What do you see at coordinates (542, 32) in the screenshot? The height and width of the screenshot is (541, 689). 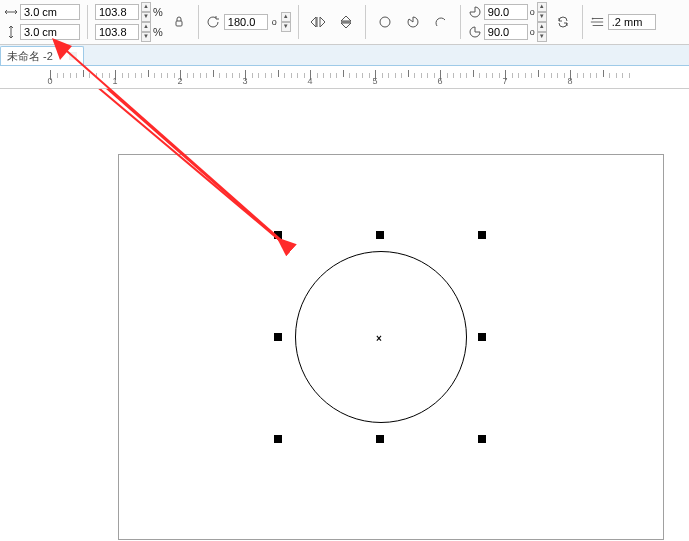 I see `arc-end-spinner: ▲▼` at bounding box center [542, 32].